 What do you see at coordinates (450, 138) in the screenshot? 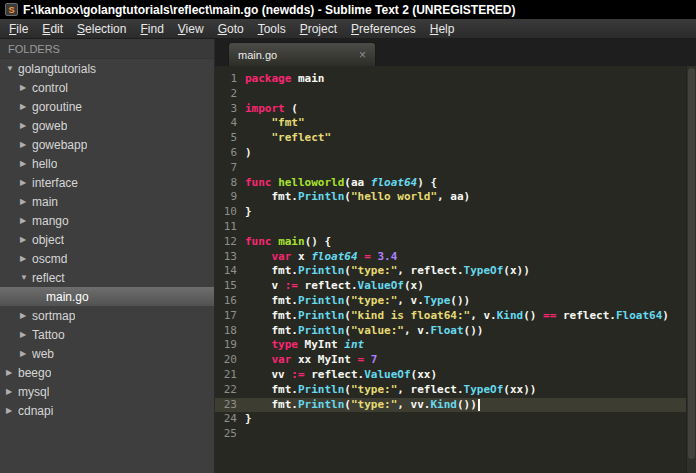
I see `code-line-5: 5 "reflect"` at bounding box center [450, 138].